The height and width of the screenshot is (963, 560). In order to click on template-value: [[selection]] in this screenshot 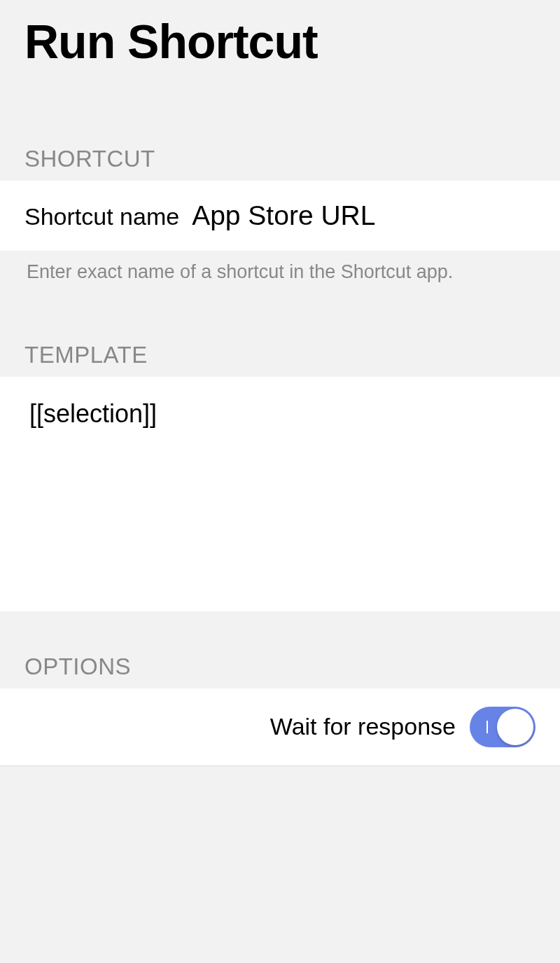, I will do `click(93, 413)`.